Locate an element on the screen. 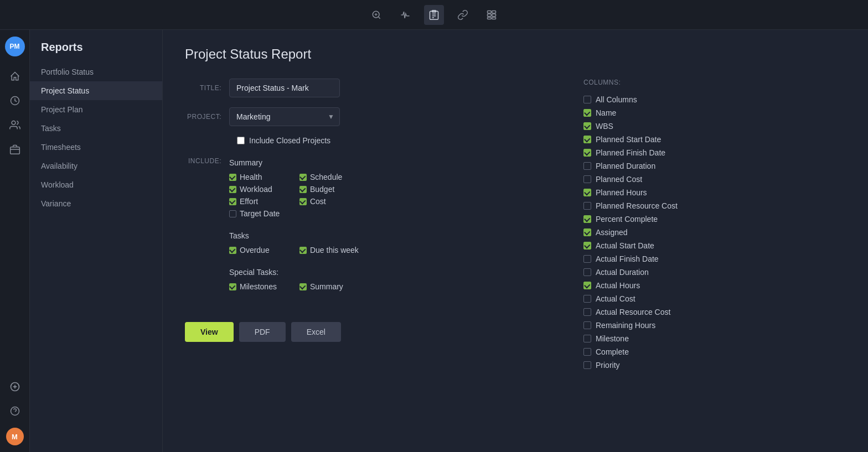  sidebar-item-tasks: Tasks is located at coordinates (96, 128).